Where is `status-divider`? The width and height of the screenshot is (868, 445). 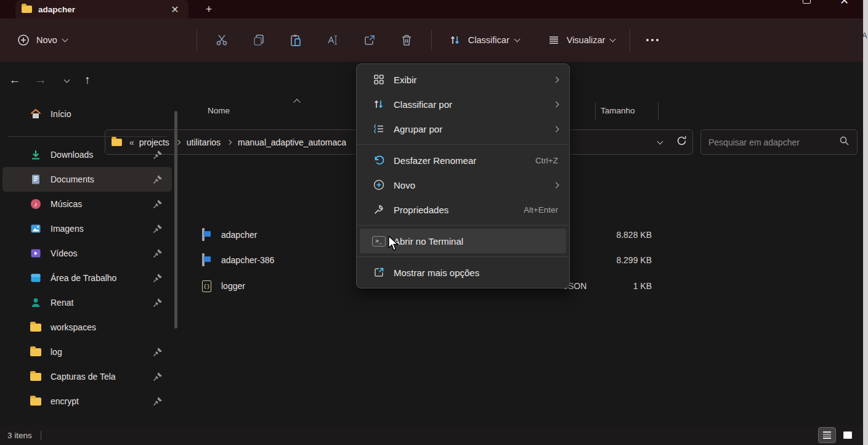
status-divider is located at coordinates (41, 435).